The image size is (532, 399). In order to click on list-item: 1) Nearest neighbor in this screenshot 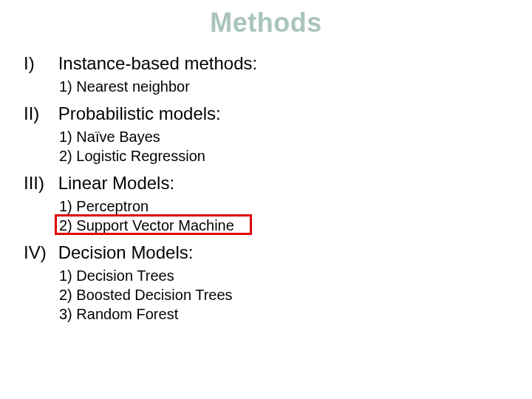, I will do `click(124, 87)`.